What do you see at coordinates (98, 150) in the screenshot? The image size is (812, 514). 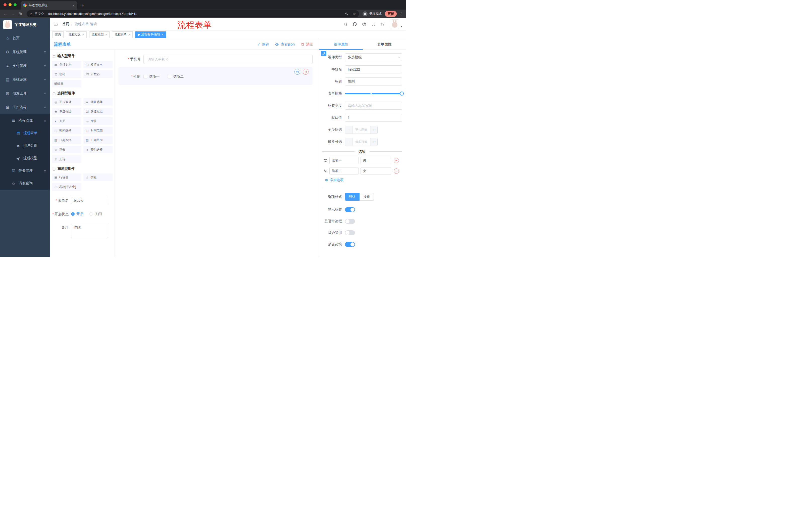 I see `palette-item-color-picker: ◕ 颜色选择` at bounding box center [98, 150].